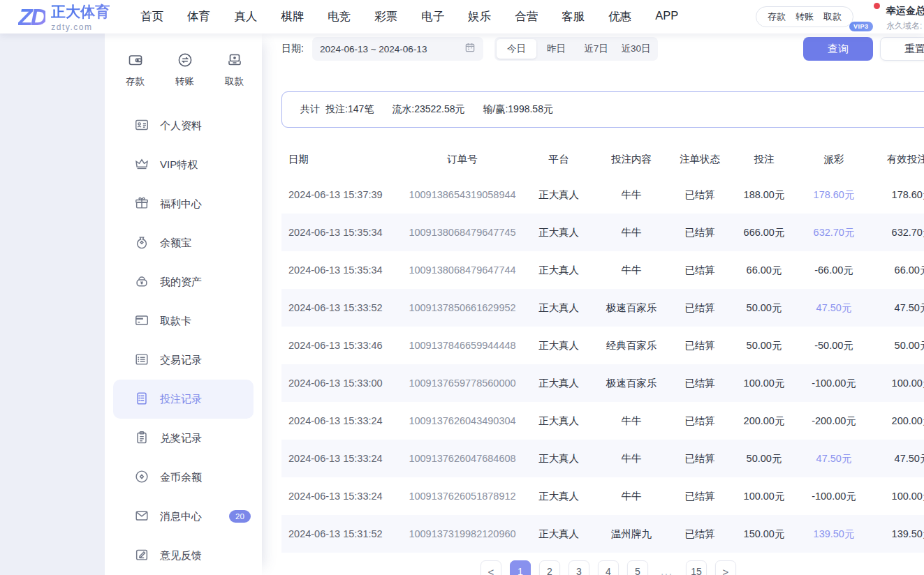  I want to click on cell-payout: 632.70元, so click(834, 233).